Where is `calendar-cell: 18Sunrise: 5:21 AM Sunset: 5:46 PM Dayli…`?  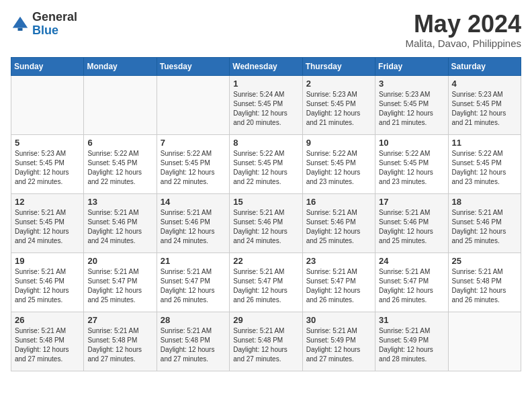
calendar-cell: 18Sunrise: 5:21 AM Sunset: 5:46 PM Dayli… is located at coordinates (484, 223).